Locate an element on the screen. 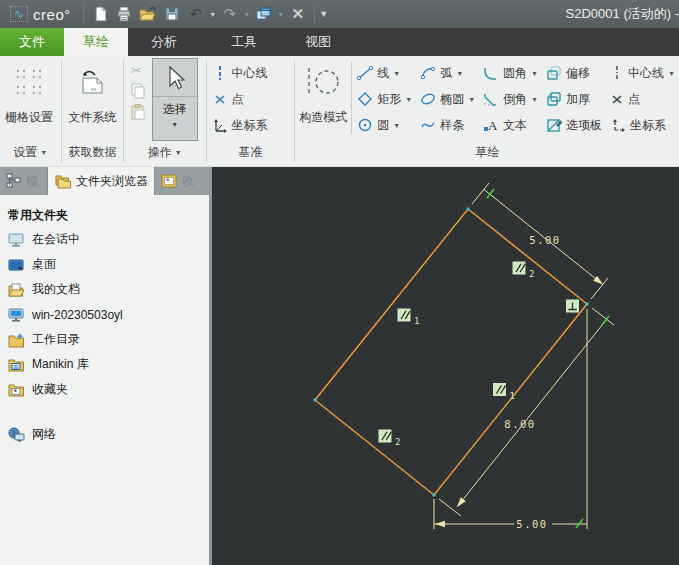 Image resolution: width=679 pixels, height=565 pixels. undo-button: ↶ is located at coordinates (196, 14).